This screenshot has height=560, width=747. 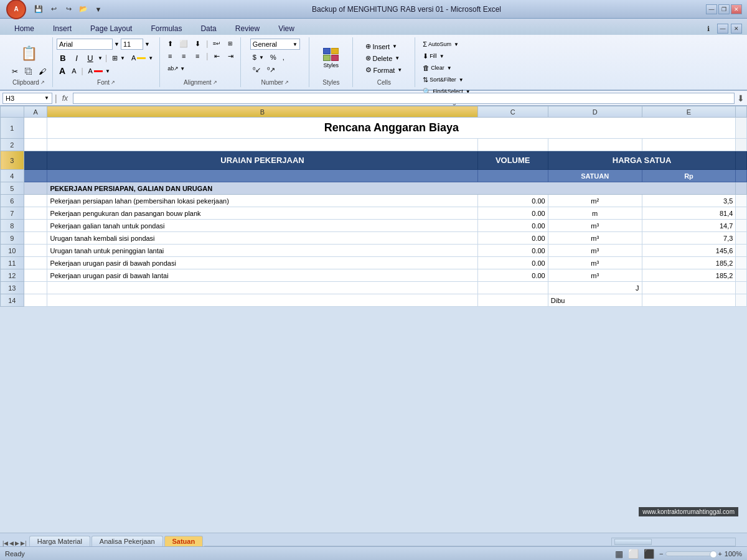 I want to click on cut-button: ✂, so click(x=15, y=72).